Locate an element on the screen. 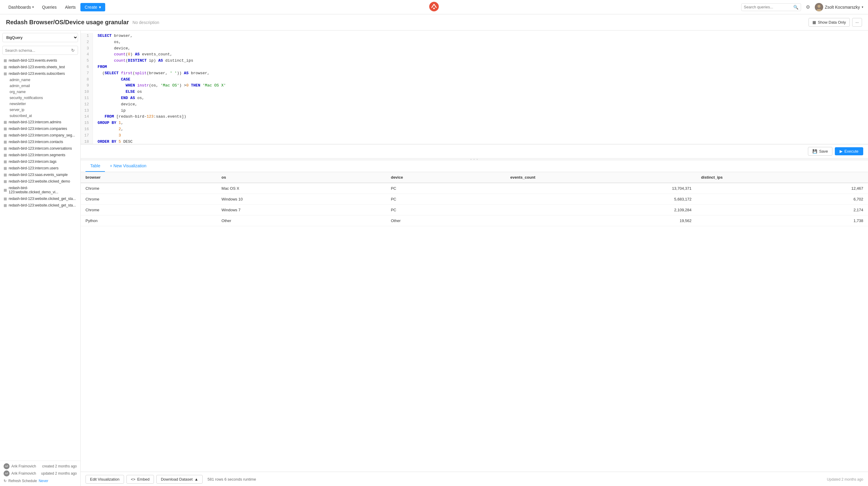 The width and height of the screenshot is (868, 486). schema-item: ▦redash-bird-123:website.clicked_demo_vi… is located at coordinates (40, 190).